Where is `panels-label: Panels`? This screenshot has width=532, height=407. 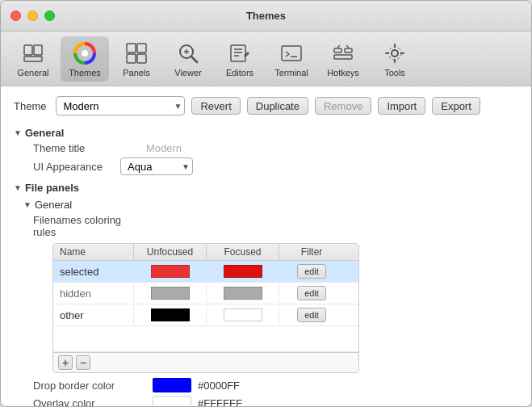
panels-label: Panels is located at coordinates (136, 73).